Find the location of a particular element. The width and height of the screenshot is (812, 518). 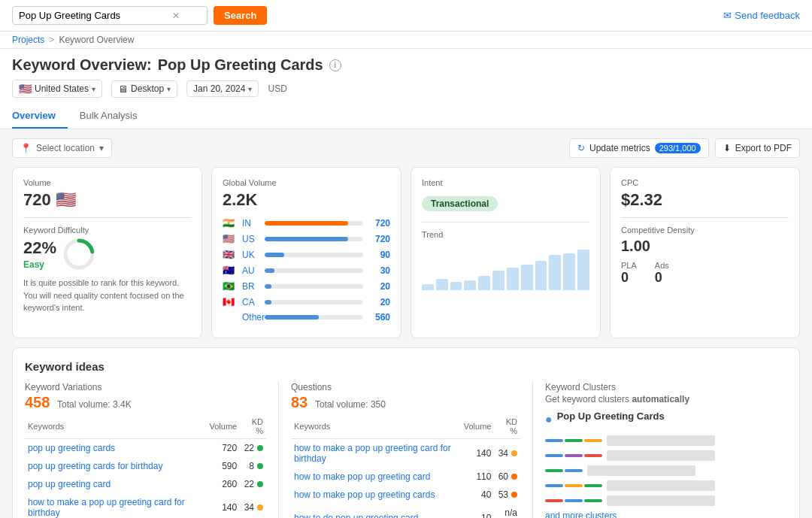

tab-bulk-analysis: Bulk Analysis is located at coordinates (114, 116).